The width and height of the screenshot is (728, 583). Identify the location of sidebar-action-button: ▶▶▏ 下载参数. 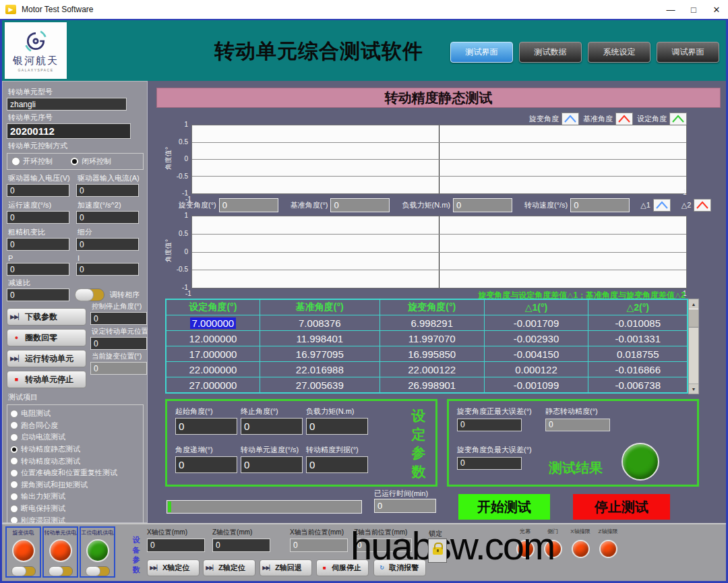
(47, 317).